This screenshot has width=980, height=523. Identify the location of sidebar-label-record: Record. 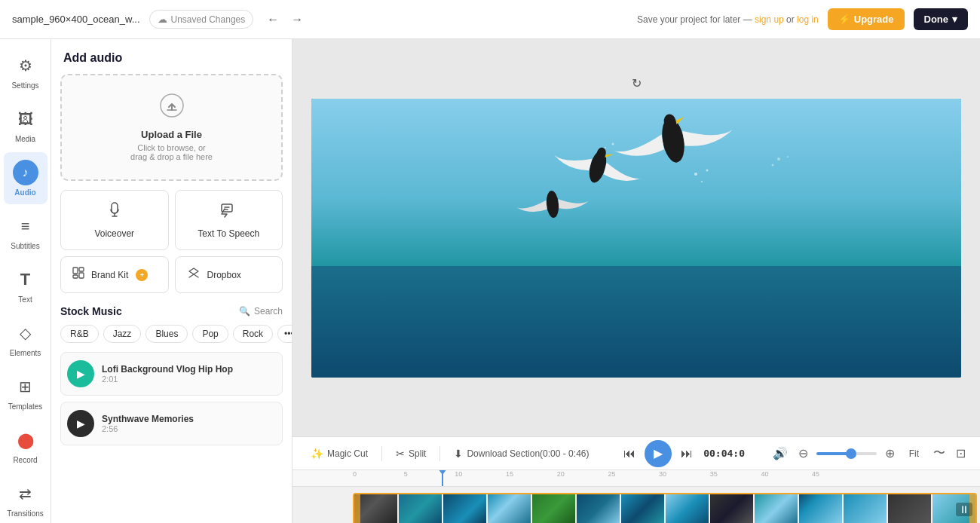
(25, 460).